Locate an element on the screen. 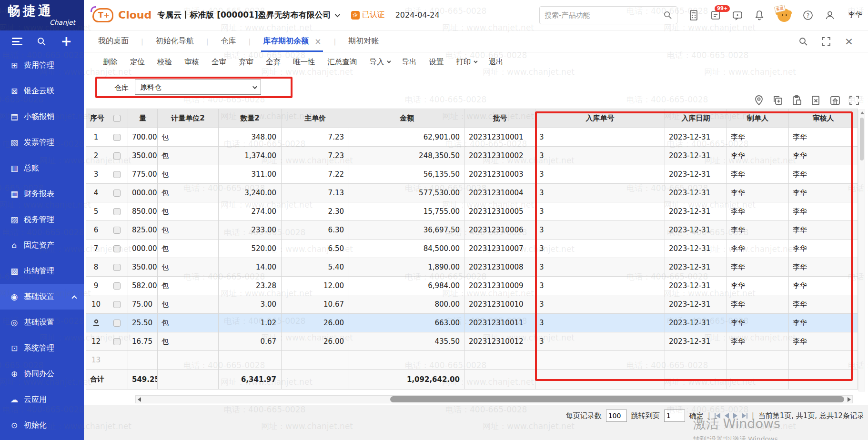 The height and width of the screenshot is (440, 868). toolbar-3: 审核 is located at coordinates (192, 62).